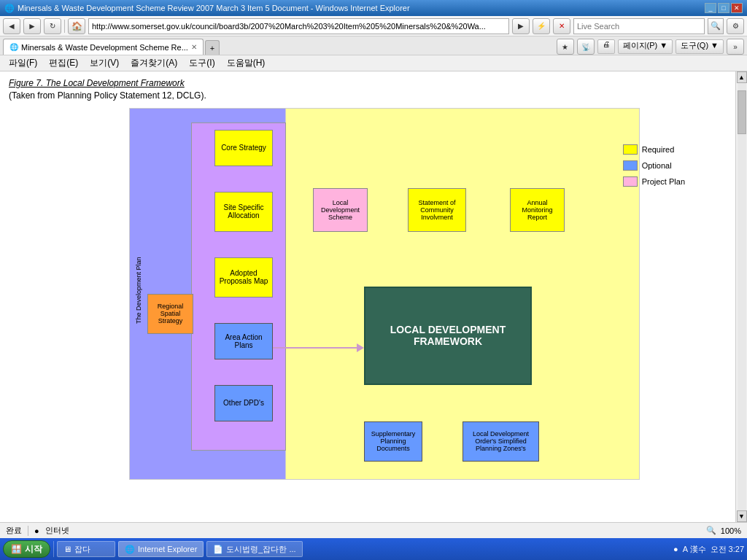 The image size is (747, 560). Describe the element at coordinates (299, 26) in the screenshot. I see `address-input` at that location.